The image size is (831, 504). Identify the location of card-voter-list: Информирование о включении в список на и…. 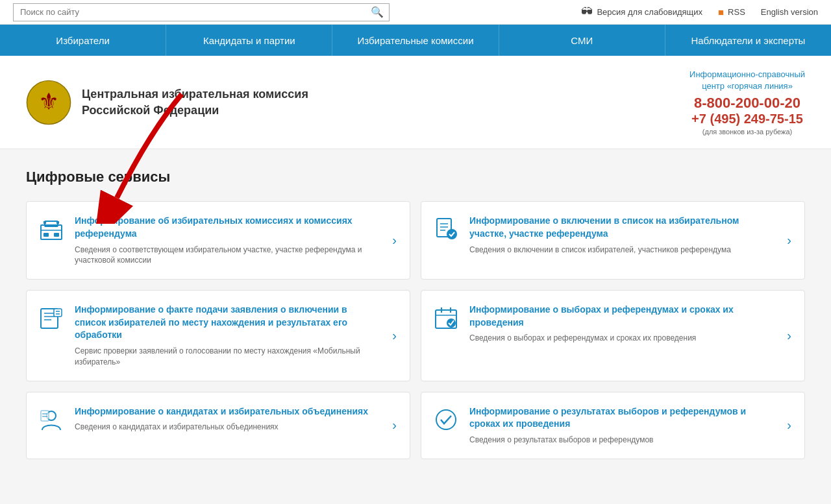
(613, 240).